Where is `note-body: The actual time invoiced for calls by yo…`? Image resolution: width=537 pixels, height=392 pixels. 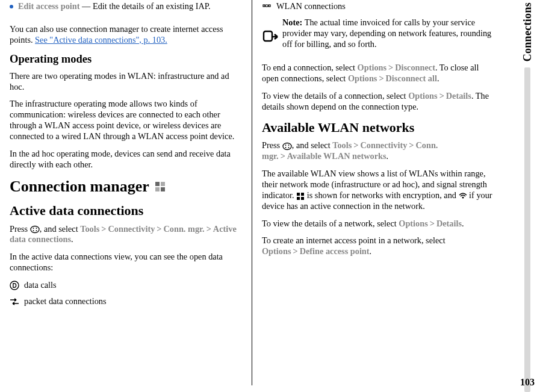 note-body: The actual time invoiced for calls by yo… is located at coordinates (386, 33).